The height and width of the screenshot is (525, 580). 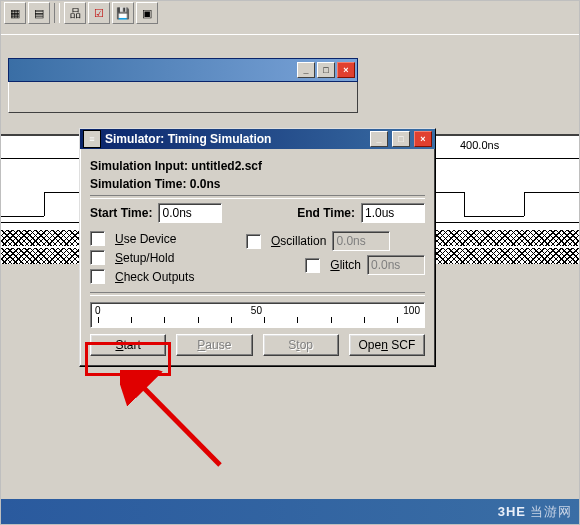 I want to click on pause-button: Pause, so click(x=214, y=345).